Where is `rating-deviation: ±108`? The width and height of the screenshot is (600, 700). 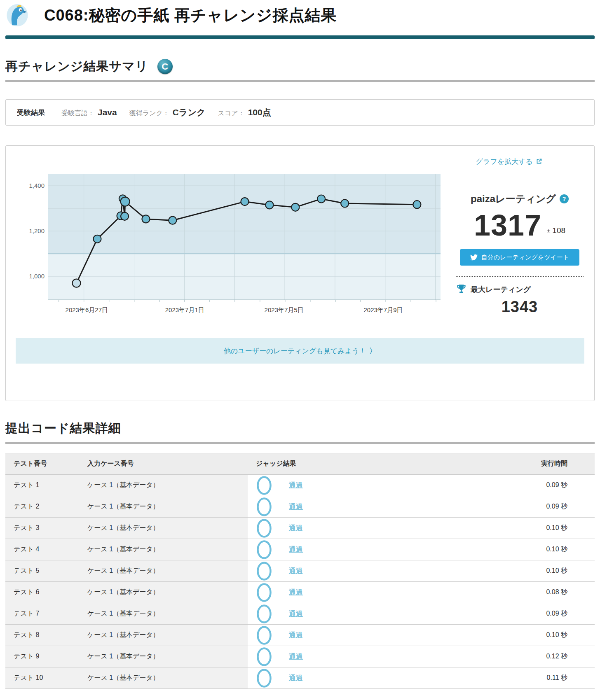 rating-deviation: ±108 is located at coordinates (556, 231).